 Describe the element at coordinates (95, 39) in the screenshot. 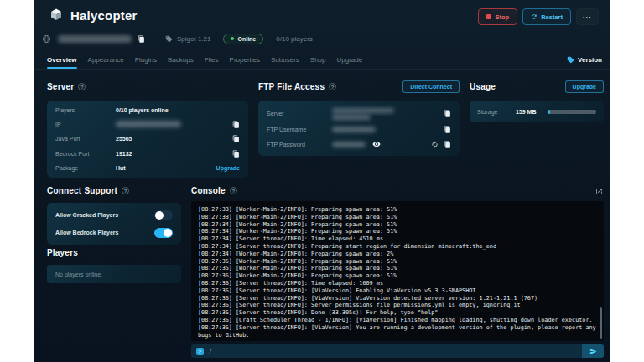

I see `server-address-redacted` at that location.